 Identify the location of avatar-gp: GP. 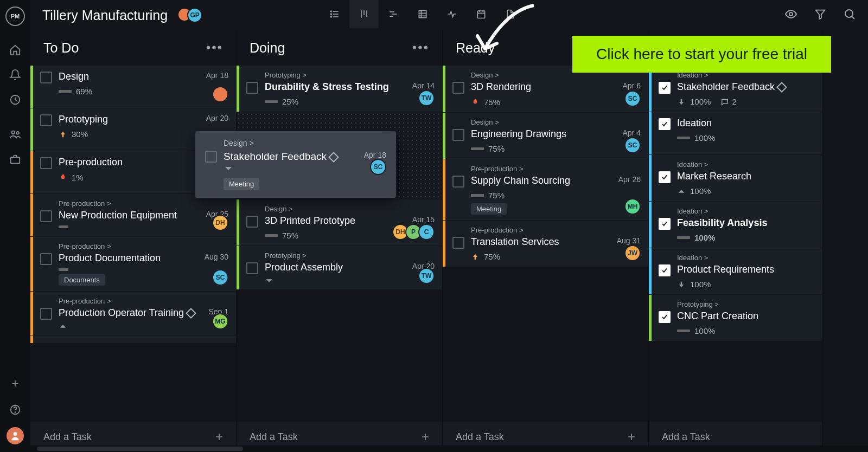
(195, 15).